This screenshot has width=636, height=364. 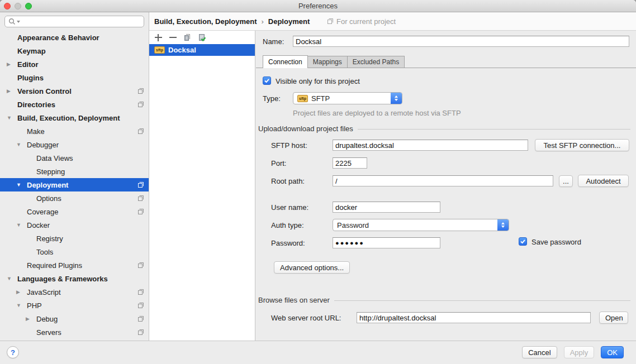 What do you see at coordinates (45, 92) in the screenshot?
I see `sidebar-item-label: Version Control` at bounding box center [45, 92].